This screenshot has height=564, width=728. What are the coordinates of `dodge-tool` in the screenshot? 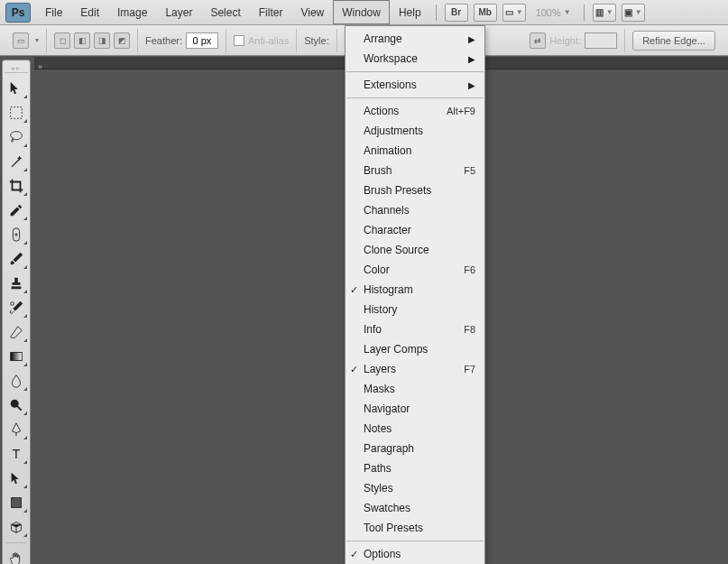 It's located at (16, 405).